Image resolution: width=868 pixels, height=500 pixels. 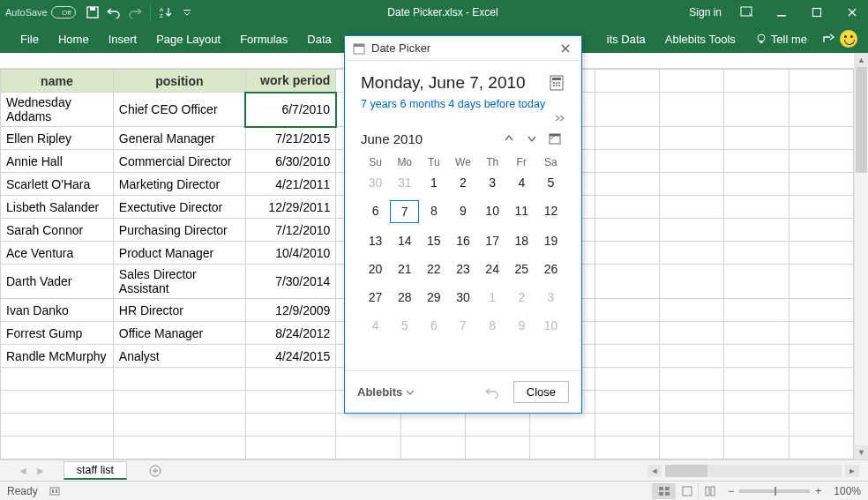 What do you see at coordinates (462, 241) in the screenshot?
I see `calendar-day: 16` at bounding box center [462, 241].